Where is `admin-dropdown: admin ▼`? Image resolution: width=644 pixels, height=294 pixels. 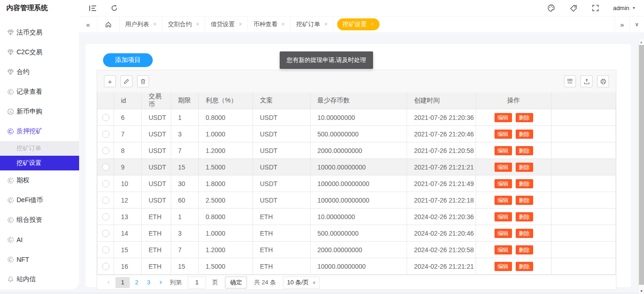 admin-dropdown: admin ▼ is located at coordinates (625, 8).